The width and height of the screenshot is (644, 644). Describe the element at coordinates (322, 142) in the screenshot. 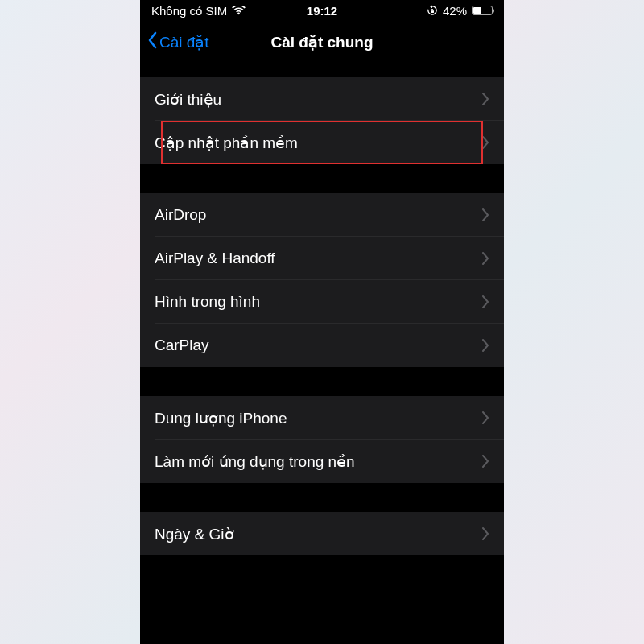

I see `row-software-update: Cập nhật phần mềm` at that location.